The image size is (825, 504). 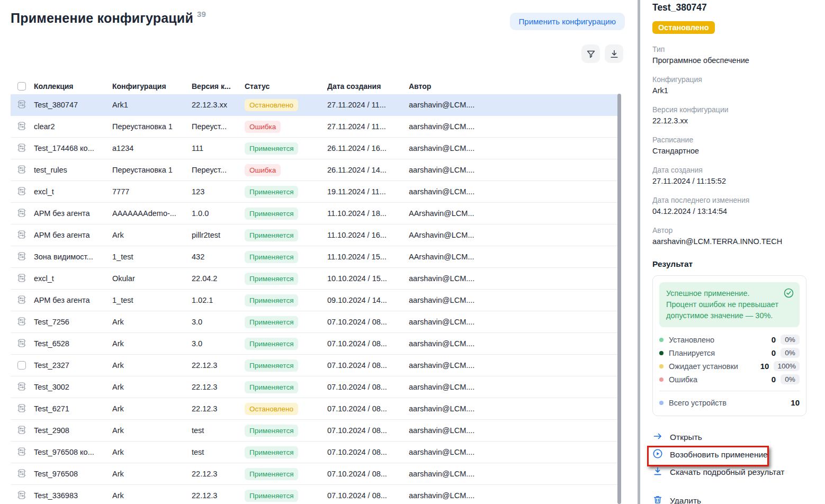 I want to click on delete-action: Удалить, so click(x=677, y=499).